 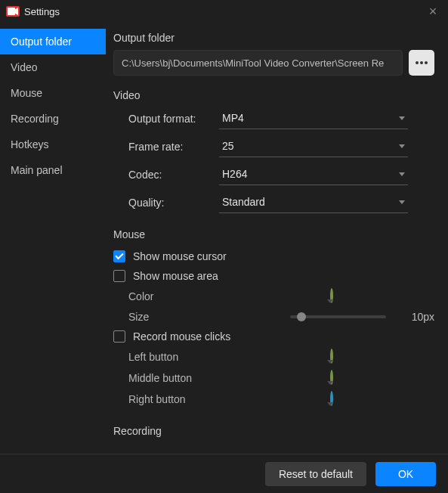 I want to click on output-format-select: MP4, so click(x=314, y=118).